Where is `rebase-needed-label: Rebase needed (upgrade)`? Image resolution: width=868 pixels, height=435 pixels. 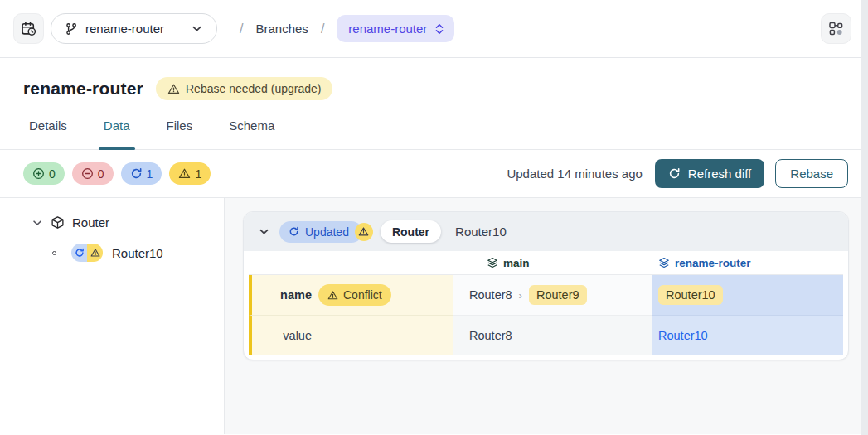
rebase-needed-label: Rebase needed (upgrade) is located at coordinates (254, 89).